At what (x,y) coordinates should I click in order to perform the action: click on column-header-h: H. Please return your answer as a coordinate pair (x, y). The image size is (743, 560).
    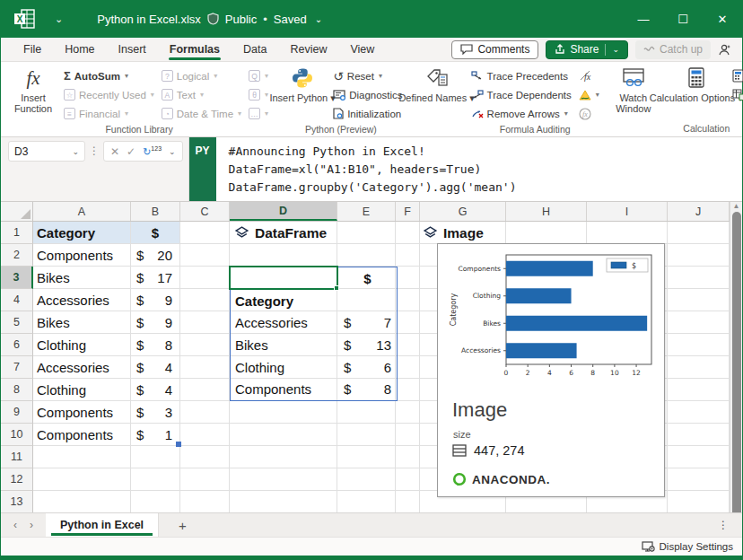
    Looking at the image, I should click on (546, 212).